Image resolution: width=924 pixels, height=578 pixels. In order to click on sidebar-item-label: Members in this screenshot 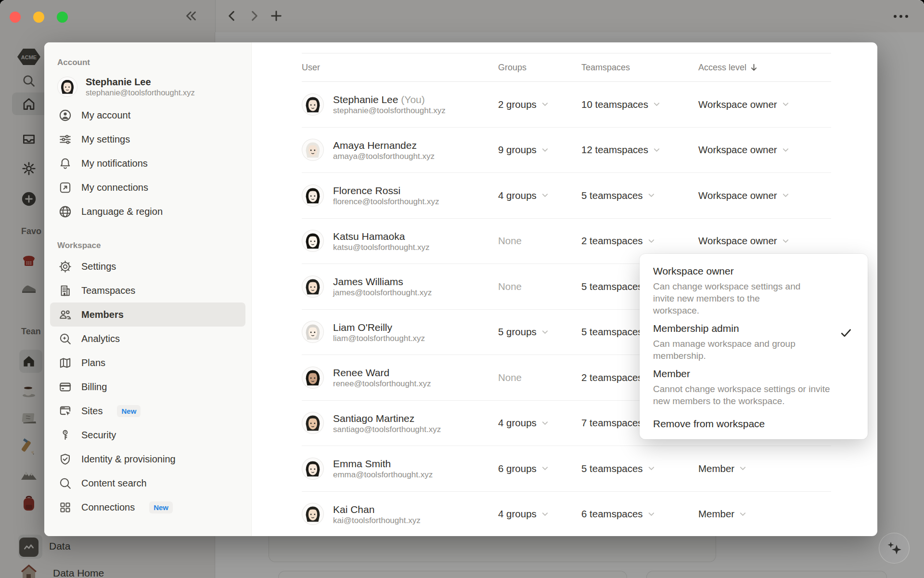, I will do `click(103, 315)`.